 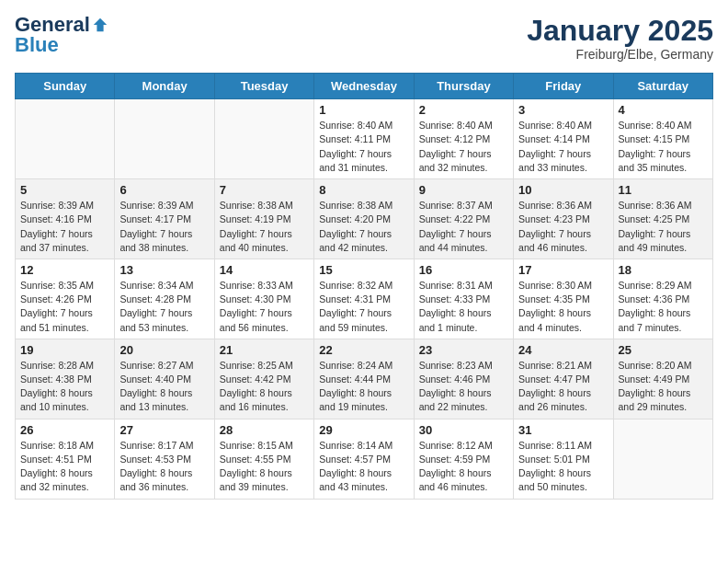 What do you see at coordinates (165, 86) in the screenshot?
I see `weekday-header-monday: Monday` at bounding box center [165, 86].